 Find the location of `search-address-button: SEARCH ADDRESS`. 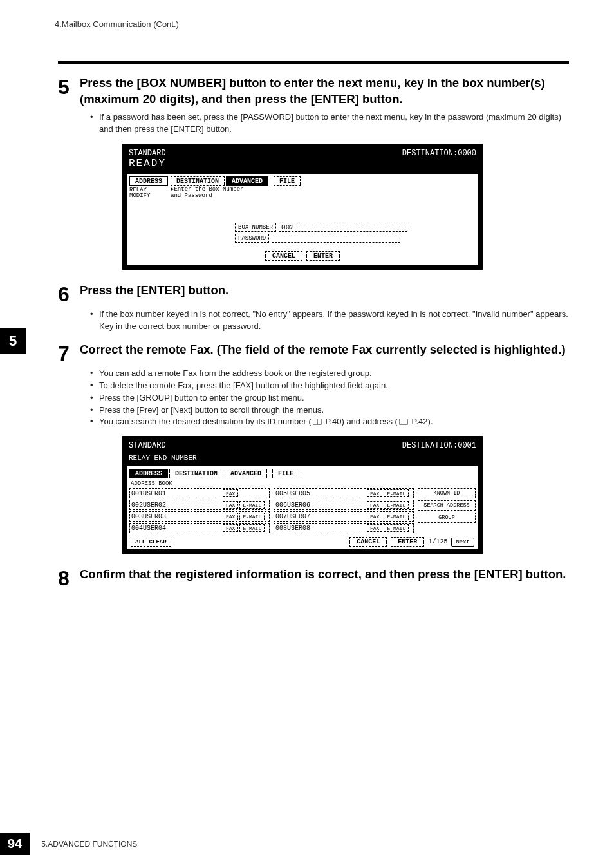

search-address-button: SEARCH ADDRESS is located at coordinates (447, 505).